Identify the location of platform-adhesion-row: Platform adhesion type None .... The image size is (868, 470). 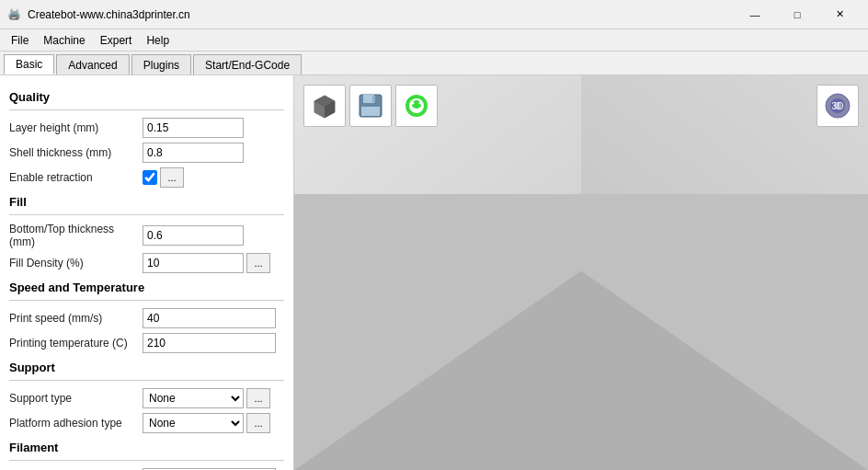
(147, 423).